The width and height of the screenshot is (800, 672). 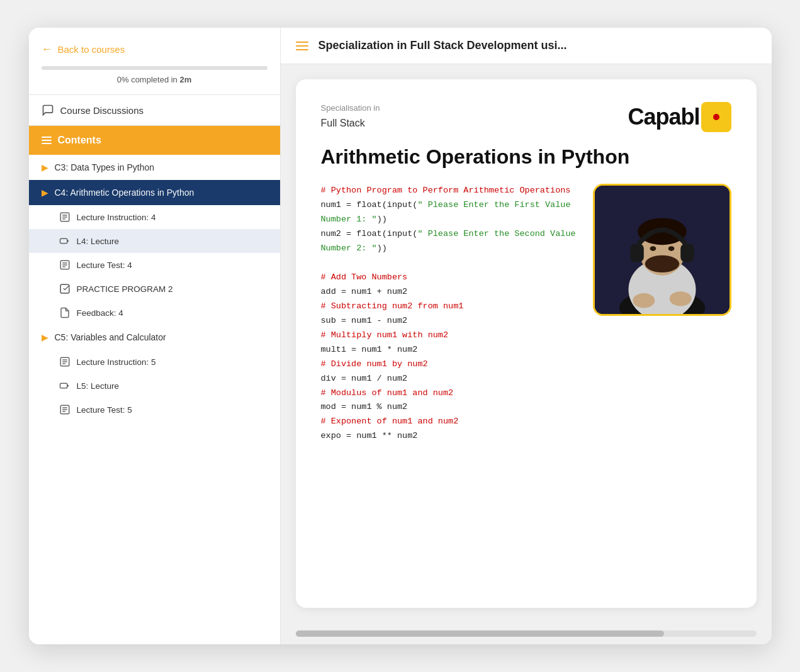 What do you see at coordinates (47, 49) in the screenshot?
I see `back-arrow-icon: ←` at bounding box center [47, 49].